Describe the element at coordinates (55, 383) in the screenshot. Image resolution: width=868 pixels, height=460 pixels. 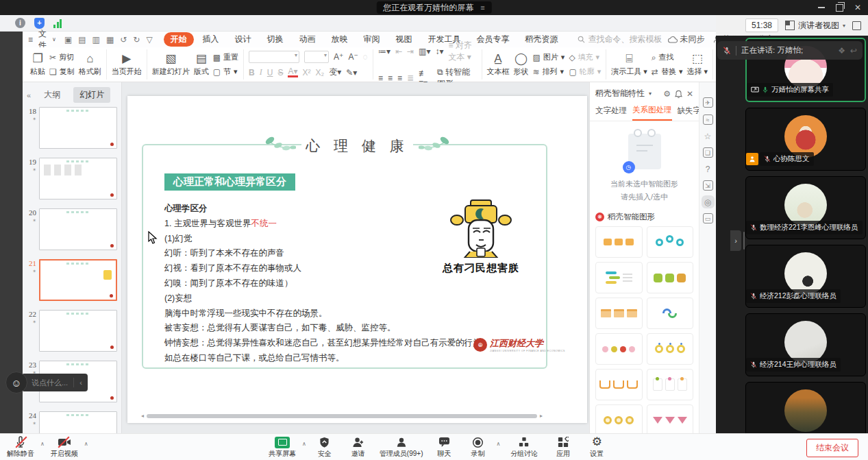
I see `quick-chat-input: 说点什么... ‹` at that location.